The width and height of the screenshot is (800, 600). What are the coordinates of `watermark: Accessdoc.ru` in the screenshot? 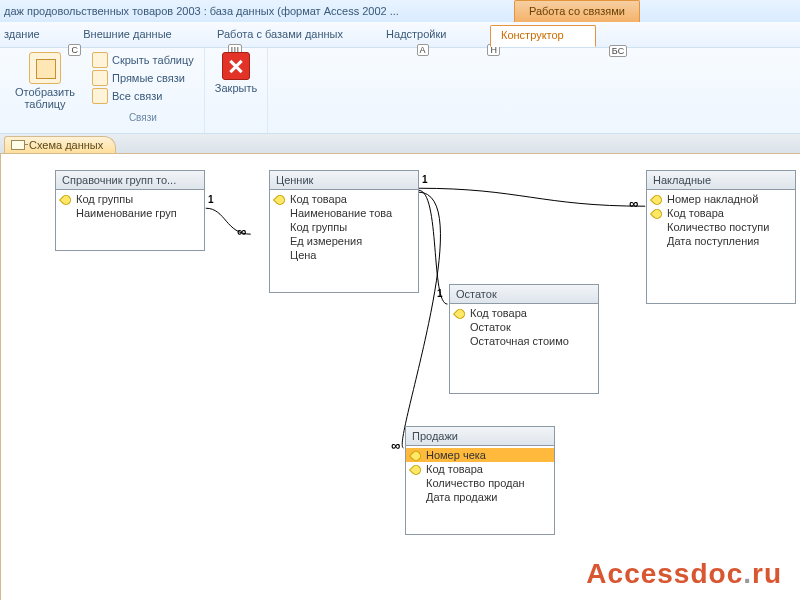 It's located at (684, 574).